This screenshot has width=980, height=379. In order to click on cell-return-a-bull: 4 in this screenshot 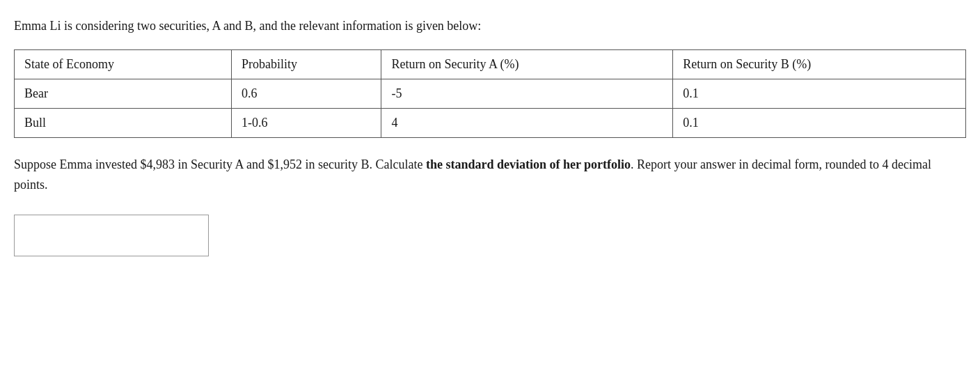, I will do `click(528, 123)`.